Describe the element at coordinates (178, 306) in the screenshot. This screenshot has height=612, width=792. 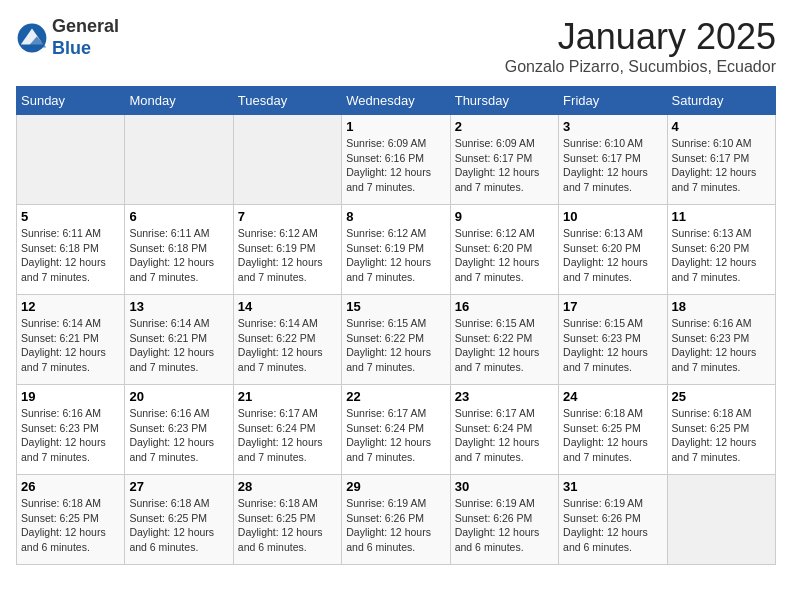
I see `day-number: 13` at that location.